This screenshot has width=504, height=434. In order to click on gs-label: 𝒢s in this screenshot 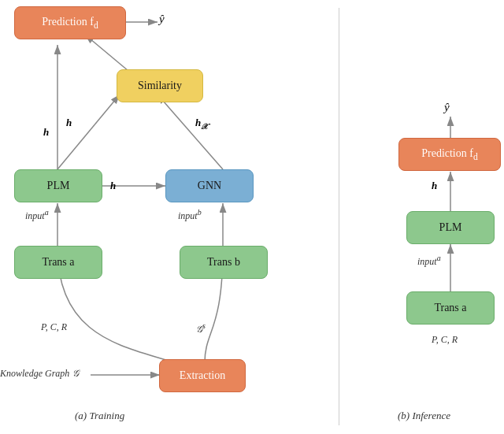, I will do `click(200, 328)`.